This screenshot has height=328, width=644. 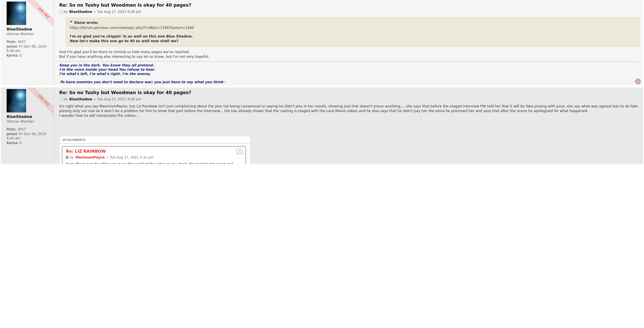 What do you see at coordinates (349, 52) in the screenshot?
I see `body-line: And I'm glad you'll be there to remind u…` at bounding box center [349, 52].